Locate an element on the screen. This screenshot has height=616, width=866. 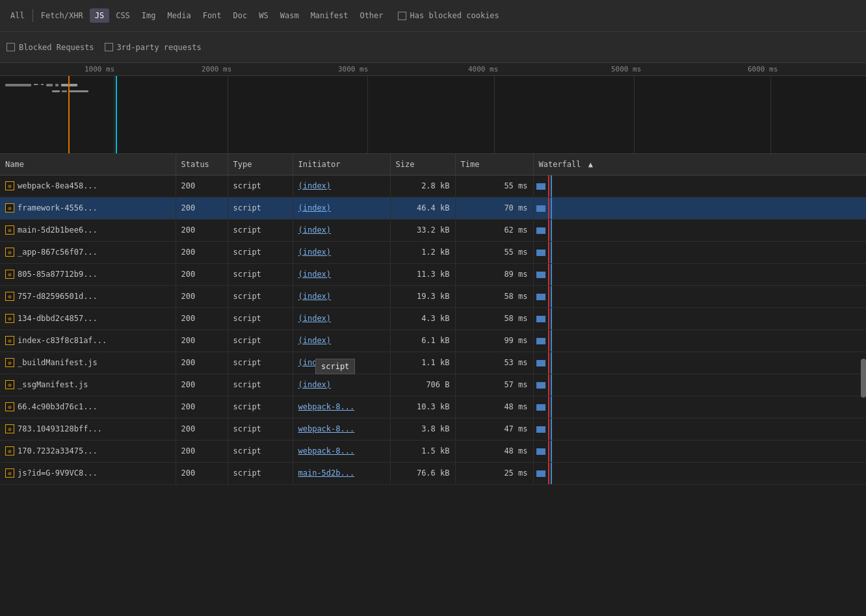
cell-name: ◎js?id=G-9V9VC8... is located at coordinates (88, 473).